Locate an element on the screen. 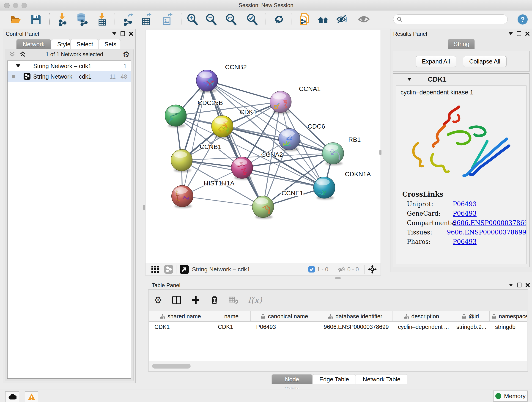 The image size is (532, 402). column-header-database-identifier: database identifier is located at coordinates (355, 316).